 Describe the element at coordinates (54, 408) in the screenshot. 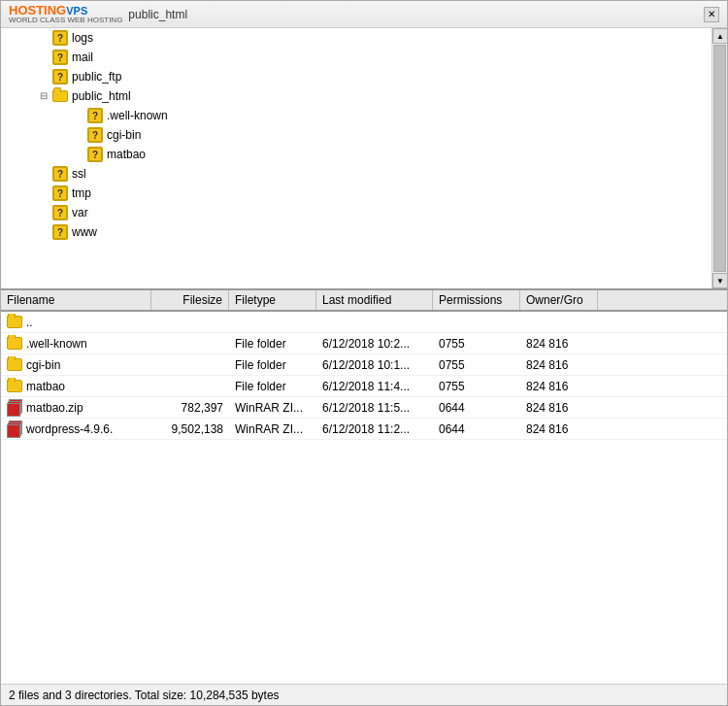

I see `filename-text: matbao.zip` at that location.